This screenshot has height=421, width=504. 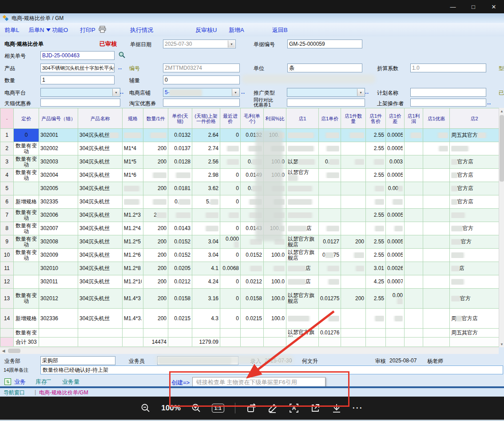 What do you see at coordinates (4, 351) in the screenshot?
I see `scroll-left-icon: ◀` at bounding box center [4, 351].